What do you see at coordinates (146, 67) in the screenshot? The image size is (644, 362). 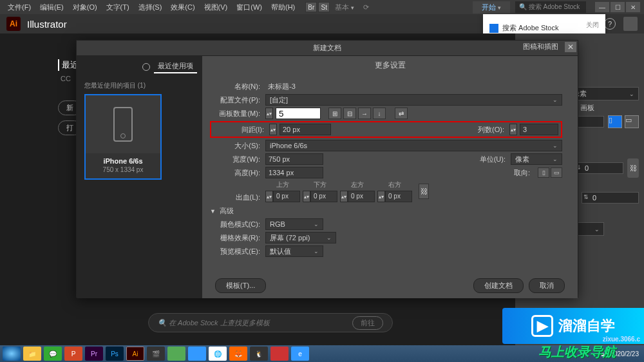 I see `recent-icon` at bounding box center [146, 67].